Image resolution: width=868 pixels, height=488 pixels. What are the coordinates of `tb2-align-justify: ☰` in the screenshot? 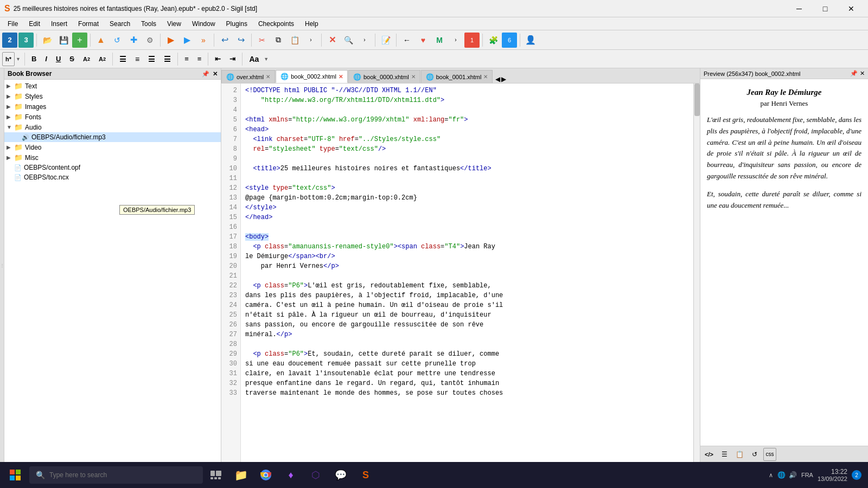 It's located at (167, 59).